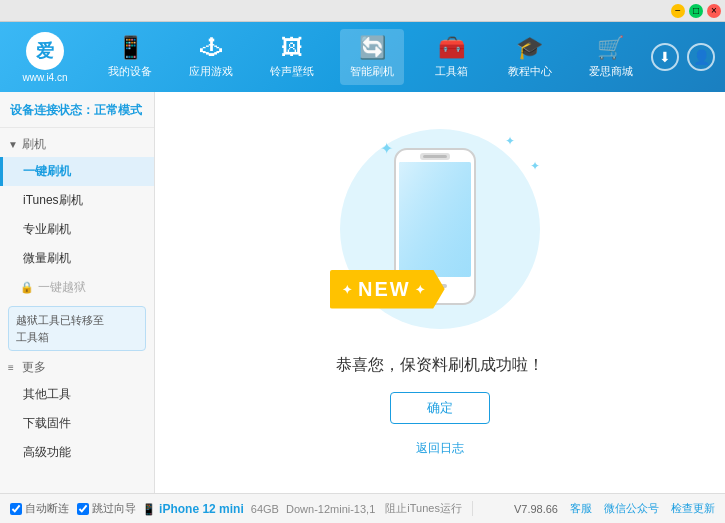 Image resolution: width=725 pixels, height=523 pixels. I want to click on check-update-link: 检查更新, so click(693, 508).